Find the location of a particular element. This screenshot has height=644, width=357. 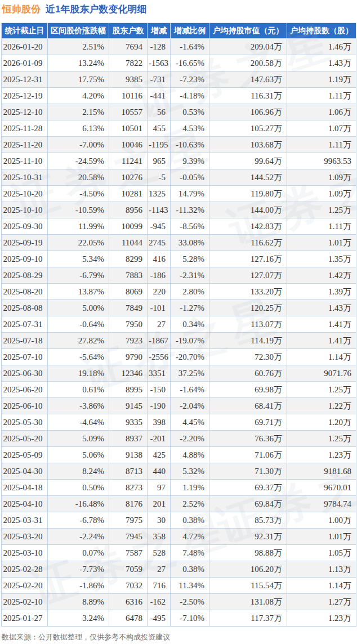

cell-0: 2025-07-31 is located at coordinates (25, 324).